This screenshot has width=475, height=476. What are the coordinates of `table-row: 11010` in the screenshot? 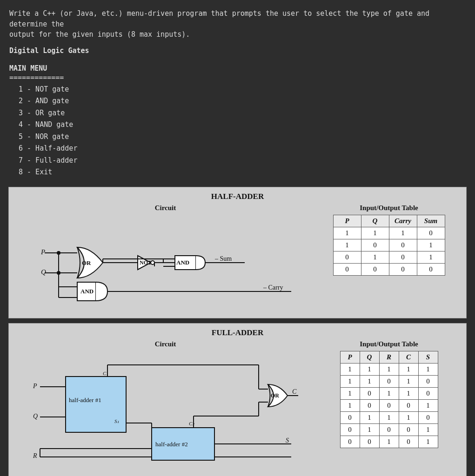 It's located at (389, 381).